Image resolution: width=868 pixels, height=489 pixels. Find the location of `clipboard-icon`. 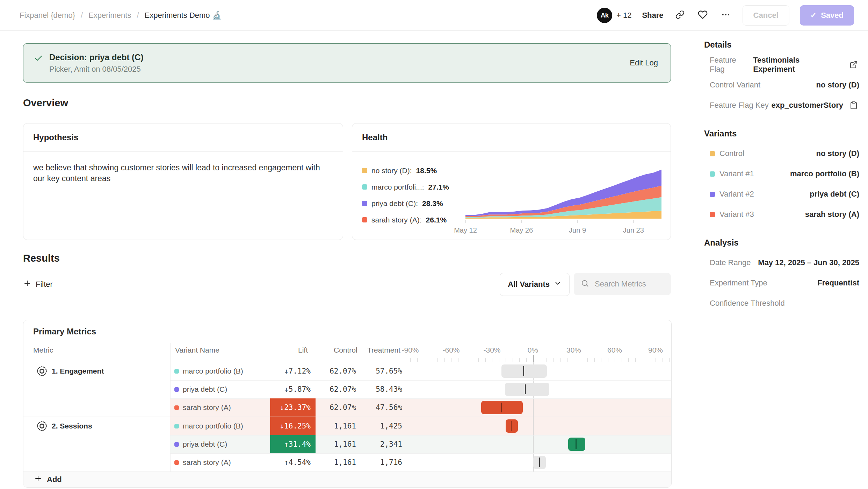

clipboard-icon is located at coordinates (854, 105).